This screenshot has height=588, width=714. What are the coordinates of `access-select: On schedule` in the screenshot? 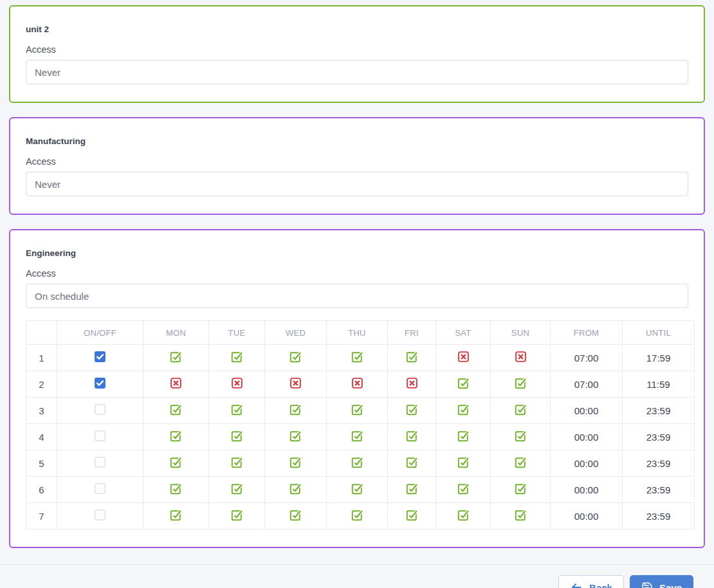 It's located at (357, 296).